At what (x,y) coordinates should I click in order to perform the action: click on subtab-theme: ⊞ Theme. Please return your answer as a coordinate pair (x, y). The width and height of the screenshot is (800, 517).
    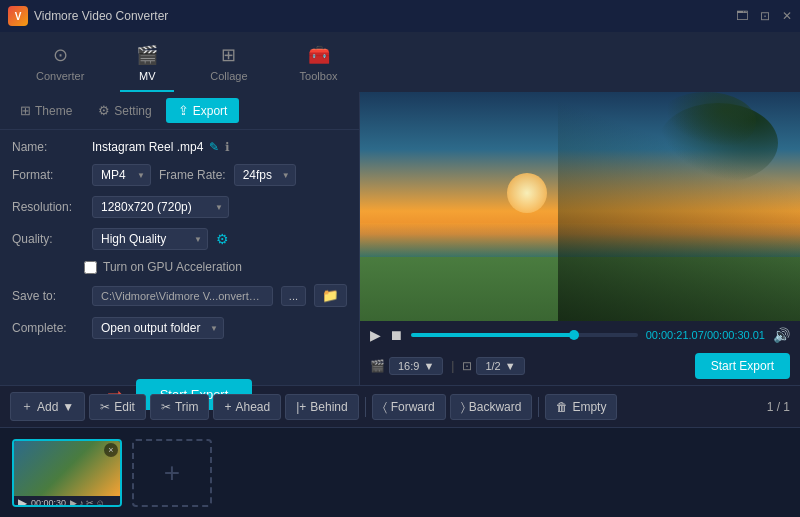
    Looking at the image, I should click on (46, 110).